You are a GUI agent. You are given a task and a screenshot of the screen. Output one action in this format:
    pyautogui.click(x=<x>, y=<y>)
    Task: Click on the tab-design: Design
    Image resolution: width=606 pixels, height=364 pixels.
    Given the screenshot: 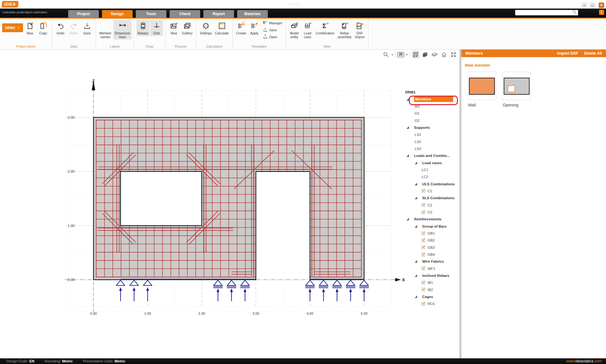 What is the action you would take?
    pyautogui.click(x=117, y=14)
    